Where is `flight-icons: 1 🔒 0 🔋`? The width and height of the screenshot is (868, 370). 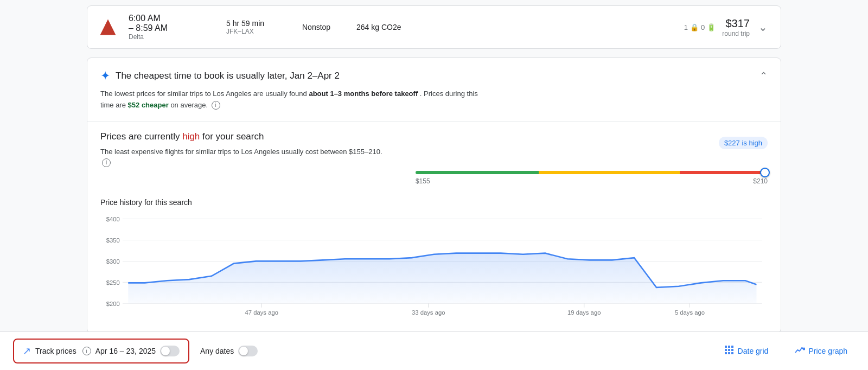 flight-icons: 1 🔒 0 🔋 is located at coordinates (700, 27).